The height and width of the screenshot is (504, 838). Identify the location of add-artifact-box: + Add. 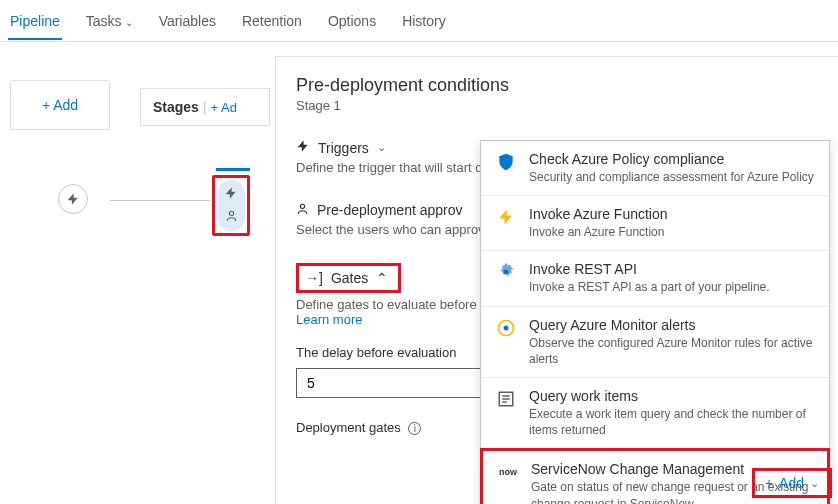
(60, 105).